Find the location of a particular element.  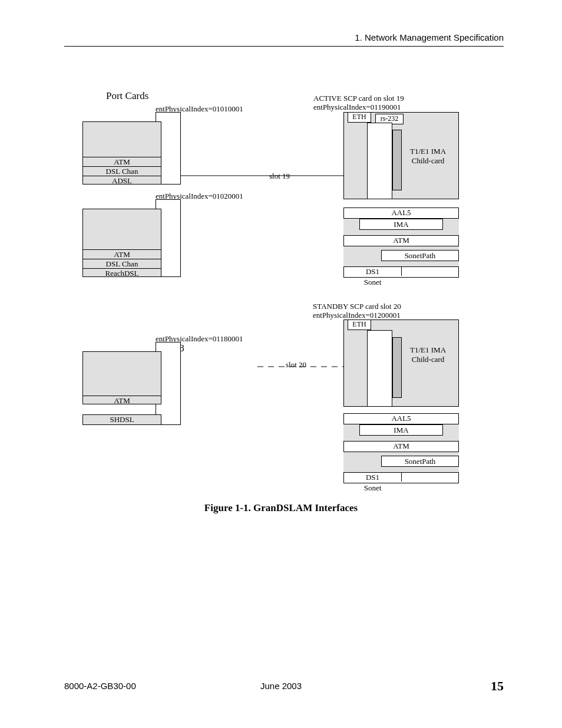

standby-sonet: Sonet is located at coordinates (372, 488).